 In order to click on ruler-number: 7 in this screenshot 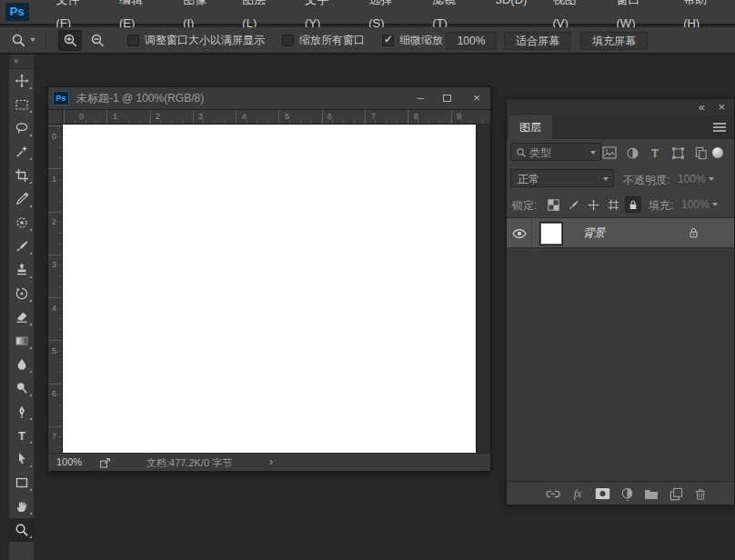, I will do `click(55, 436)`.